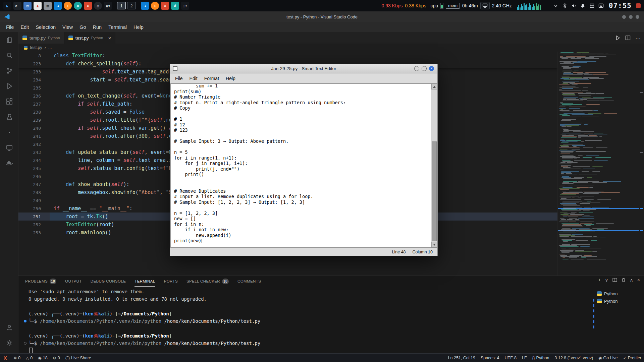 This screenshot has height=362, width=644. What do you see at coordinates (485, 6) in the screenshot?
I see `monitor-tray-icon` at bounding box center [485, 6].